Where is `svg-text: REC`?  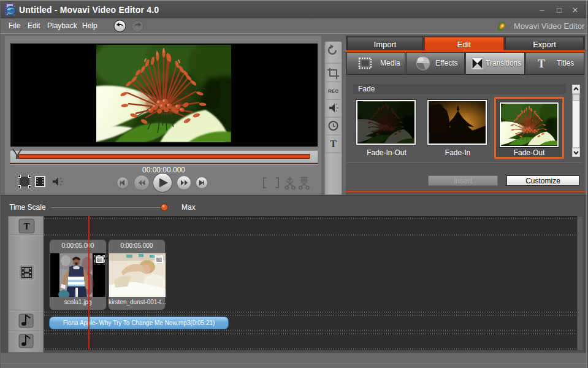
svg-text: REC is located at coordinates (334, 91).